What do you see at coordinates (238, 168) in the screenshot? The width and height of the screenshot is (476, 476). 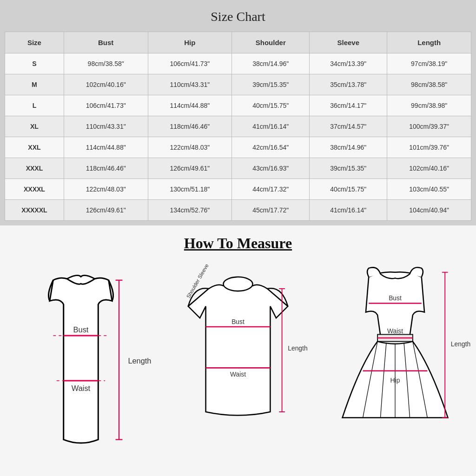 I see `table-row: XXXL118cm/46.46"126cm/49.61"43cm/16.93"3…` at bounding box center [238, 168].